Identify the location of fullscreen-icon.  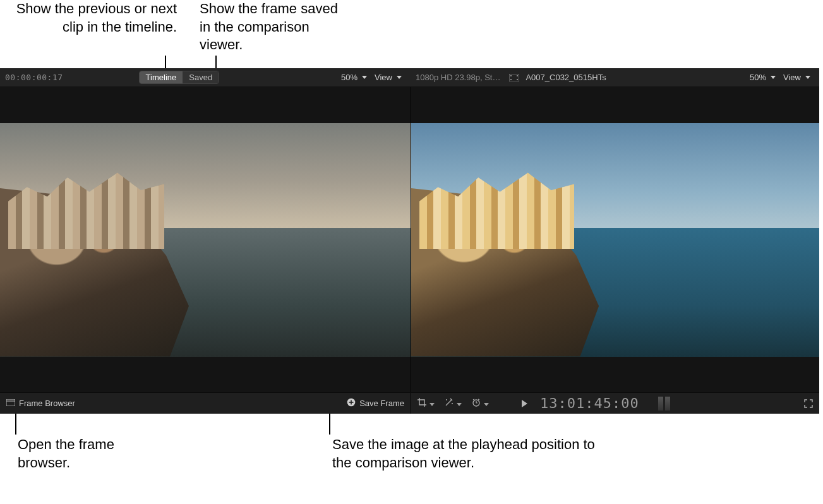
(808, 404).